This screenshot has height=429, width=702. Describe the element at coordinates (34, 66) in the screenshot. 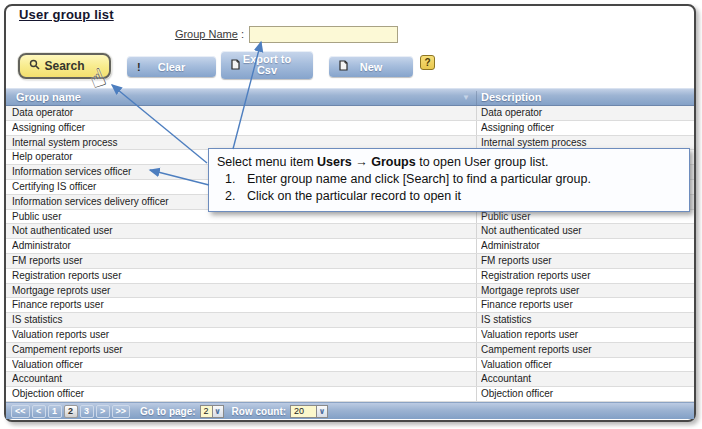

I see `magnifier-icon` at that location.